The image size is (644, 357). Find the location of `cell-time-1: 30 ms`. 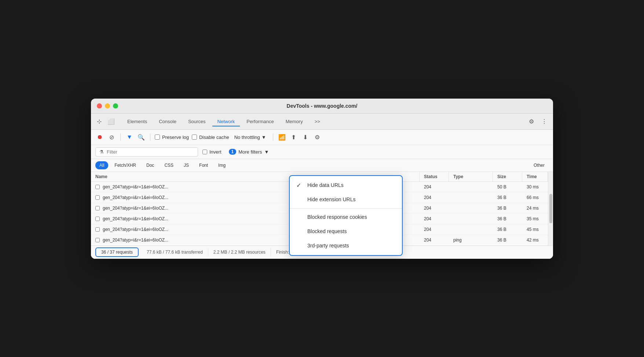

cell-time-1: 30 ms is located at coordinates (535, 187).